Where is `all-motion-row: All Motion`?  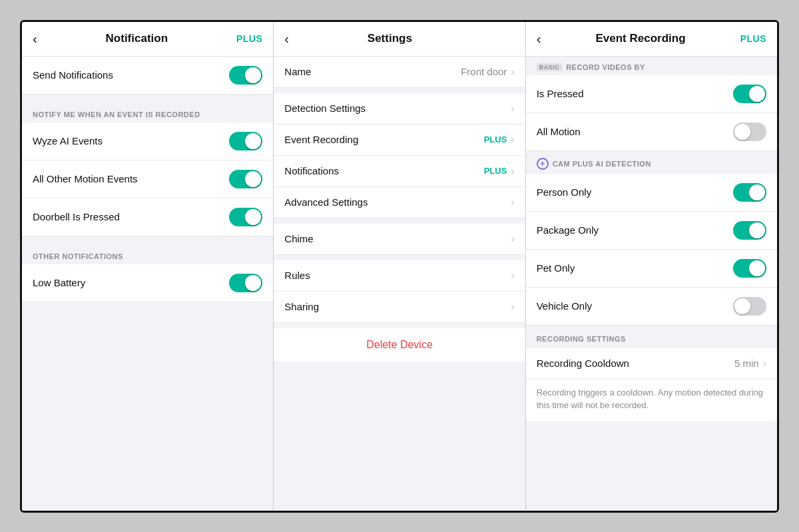
all-motion-row: All Motion is located at coordinates (651, 132).